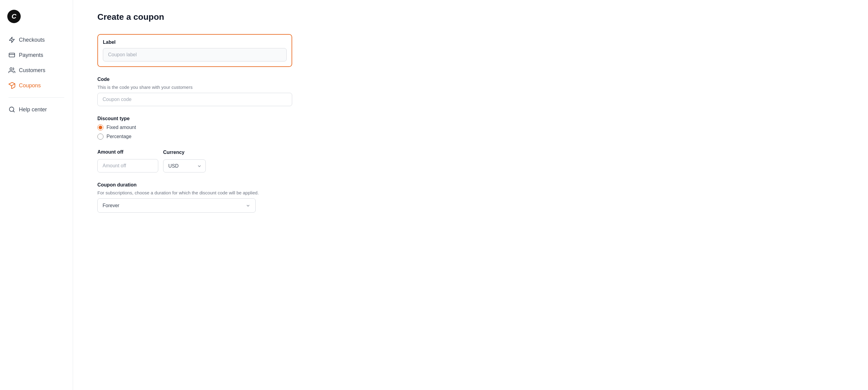 This screenshot has width=868, height=390. Describe the element at coordinates (36, 75) in the screenshot. I see `sidebar-nav: Checkouts Payments Custome` at that location.